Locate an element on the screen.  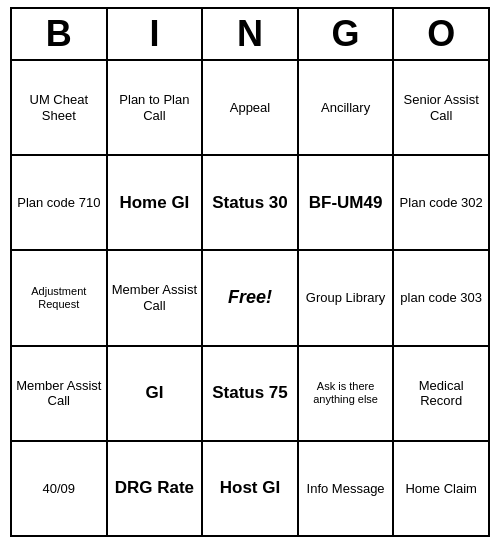
bingo-cell-3-0: Member Assist Call is located at coordinates (60, 394).